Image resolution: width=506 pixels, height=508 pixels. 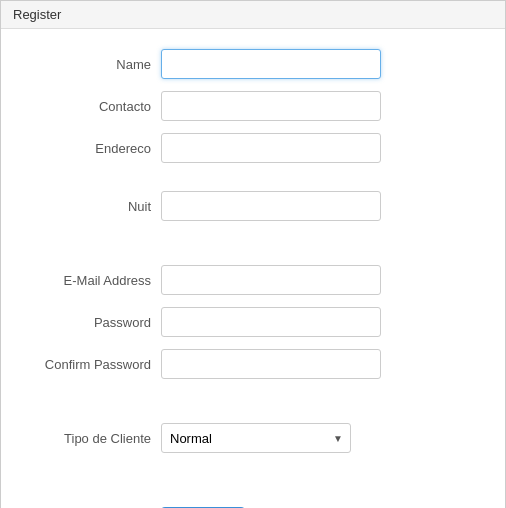 What do you see at coordinates (253, 438) in the screenshot?
I see `tipo-cliente-field-group: Tipo de Cliente Normal VIP Corporate` at bounding box center [253, 438].